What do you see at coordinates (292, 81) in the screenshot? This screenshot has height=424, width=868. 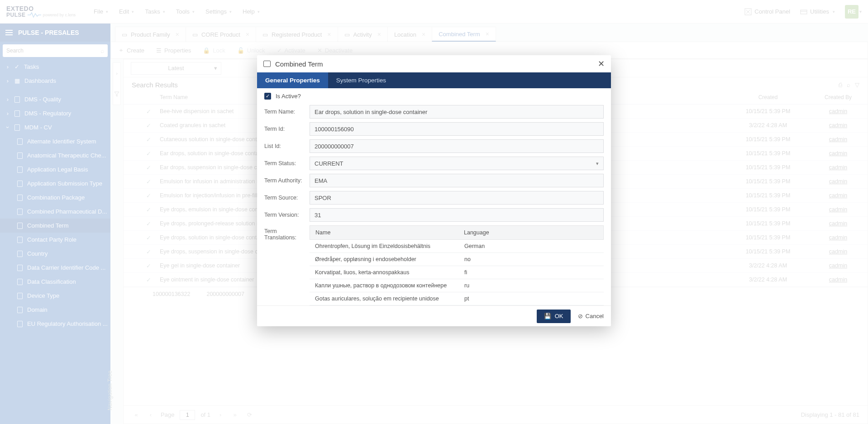 I see `tab-general-properties: General Properties` at bounding box center [292, 81].